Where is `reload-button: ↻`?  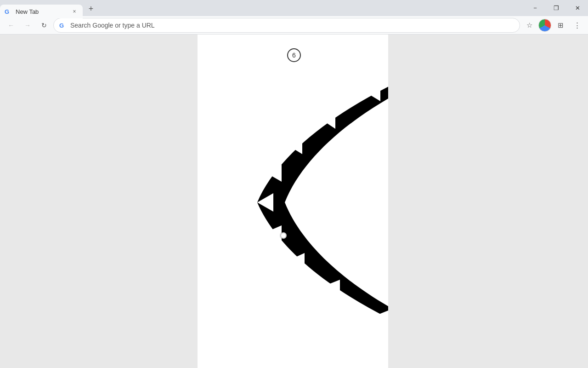
reload-button: ↻ is located at coordinates (44, 25).